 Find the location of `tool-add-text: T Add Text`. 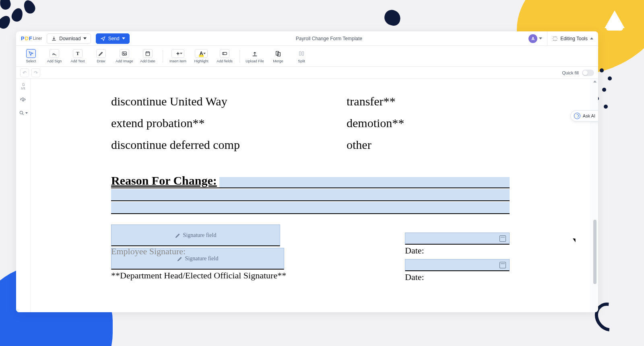

tool-add-text: T Add Text is located at coordinates (78, 56).